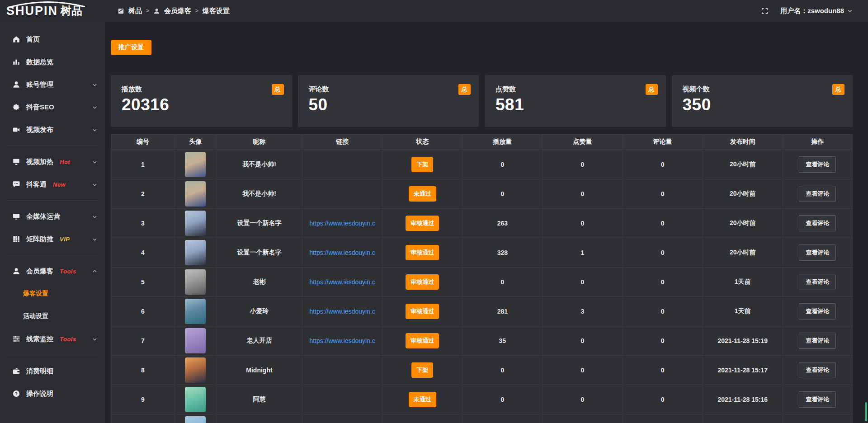 The height and width of the screenshot is (423, 868). Describe the element at coordinates (196, 194) in the screenshot. I see `cell-avatar` at that location.